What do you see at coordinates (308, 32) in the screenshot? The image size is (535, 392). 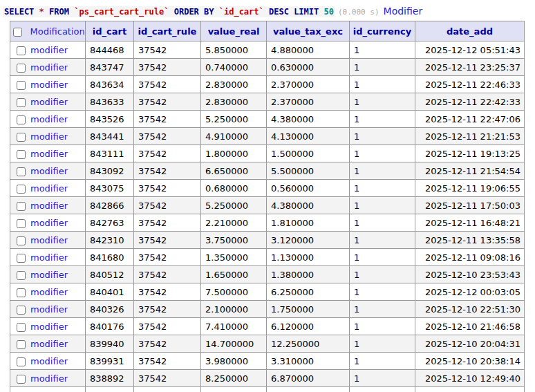 I see `sort-link-value_tax_exc: value_tax_exc` at bounding box center [308, 32].